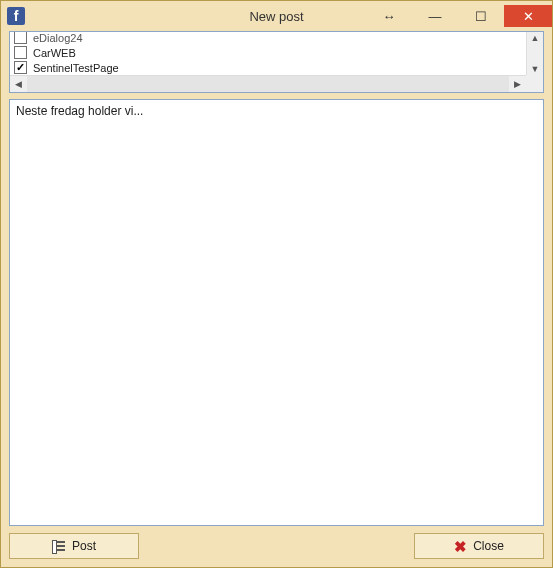 Image resolution: width=553 pixels, height=568 pixels. I want to click on facebook-icon: f, so click(16, 16).